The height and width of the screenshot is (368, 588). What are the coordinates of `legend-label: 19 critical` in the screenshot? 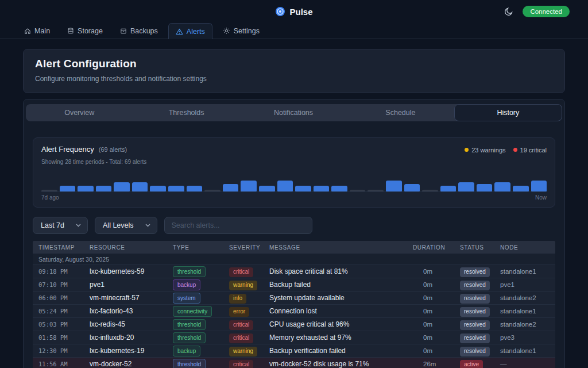 It's located at (533, 150).